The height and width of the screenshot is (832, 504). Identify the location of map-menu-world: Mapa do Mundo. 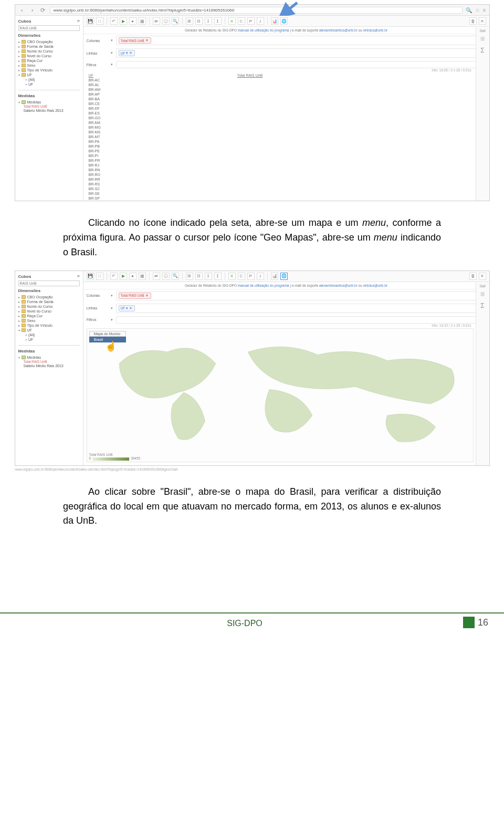
(108, 334).